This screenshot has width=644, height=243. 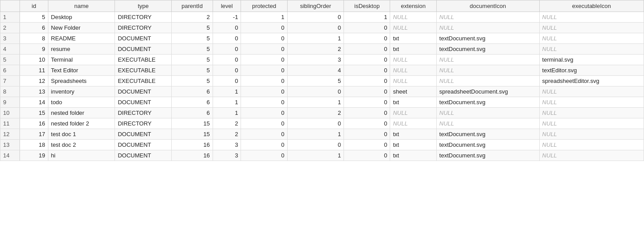 I want to click on cell-name: Spreadsheets, so click(x=82, y=81).